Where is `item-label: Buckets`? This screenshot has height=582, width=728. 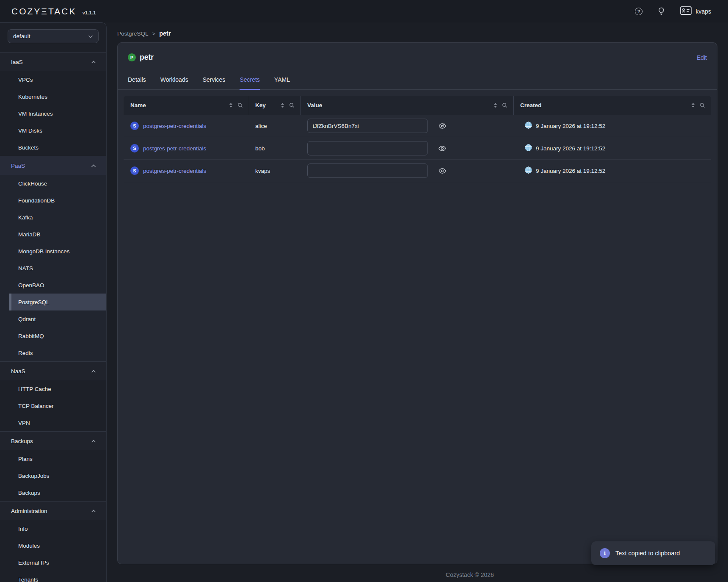 item-label: Buckets is located at coordinates (28, 147).